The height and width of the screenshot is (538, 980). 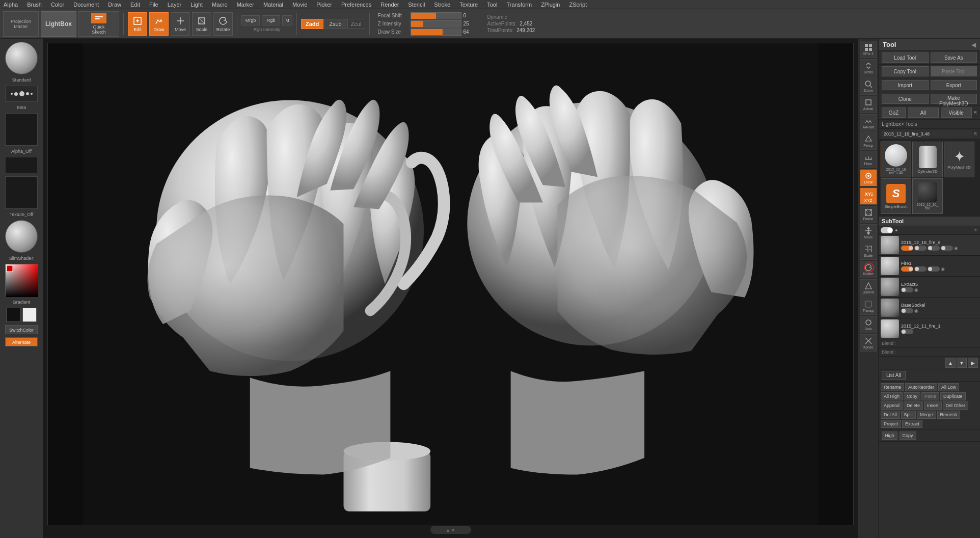 I want to click on menu-zscript: ZScript, so click(x=578, y=5).